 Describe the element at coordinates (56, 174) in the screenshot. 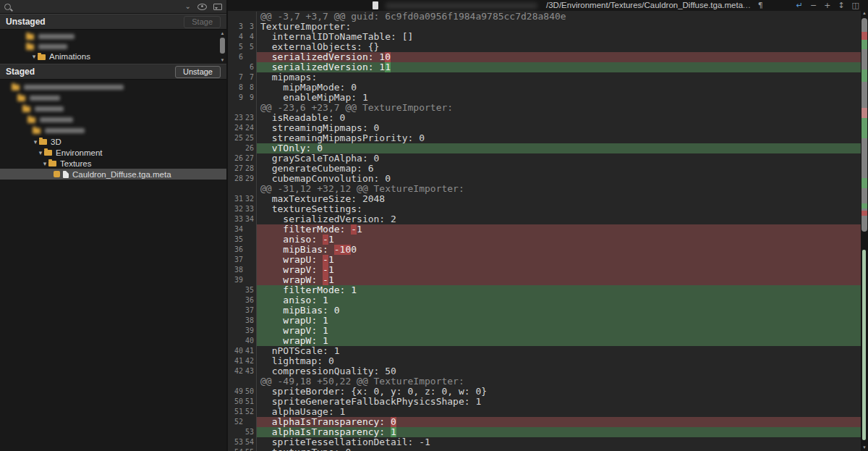

I see `staged-checkbox-icon` at that location.